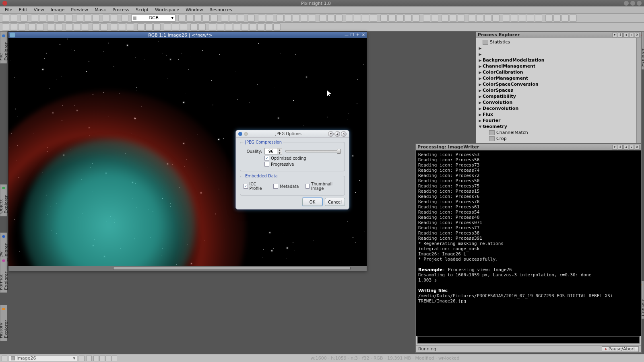 This screenshot has width=644, height=362. Describe the element at coordinates (335, 202) in the screenshot. I see `cancel-button: Cancel` at that location.